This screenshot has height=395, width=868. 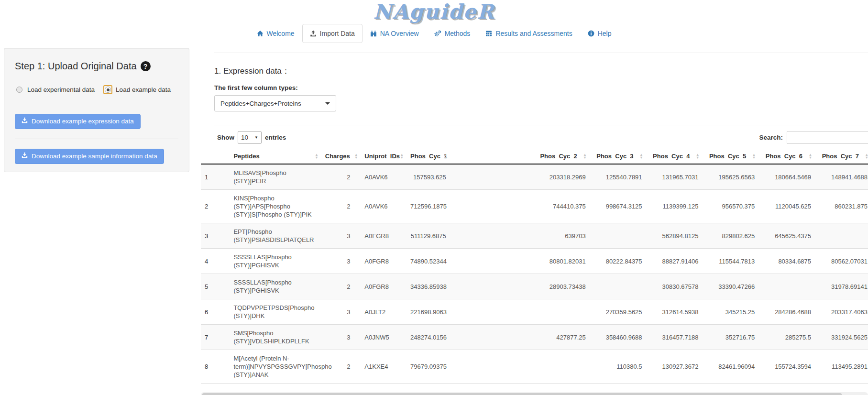 I want to click on tab-label: NA Overview, so click(x=400, y=33).